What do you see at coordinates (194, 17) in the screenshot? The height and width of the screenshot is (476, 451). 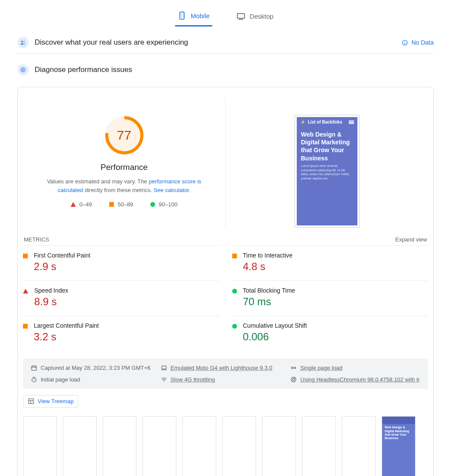 I see `tab-mobile: Mobile` at bounding box center [194, 17].